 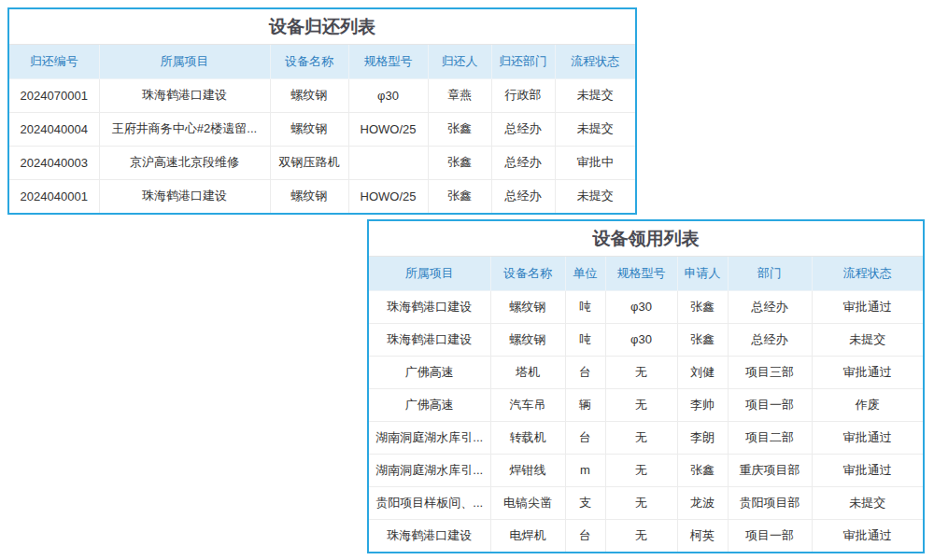 What do you see at coordinates (646, 502) in the screenshot?
I see `requisition-table-row: 贵阳项目样板间、... 电镐尖凿 支 无 龙波 贵阳项目部 未提交` at bounding box center [646, 502].